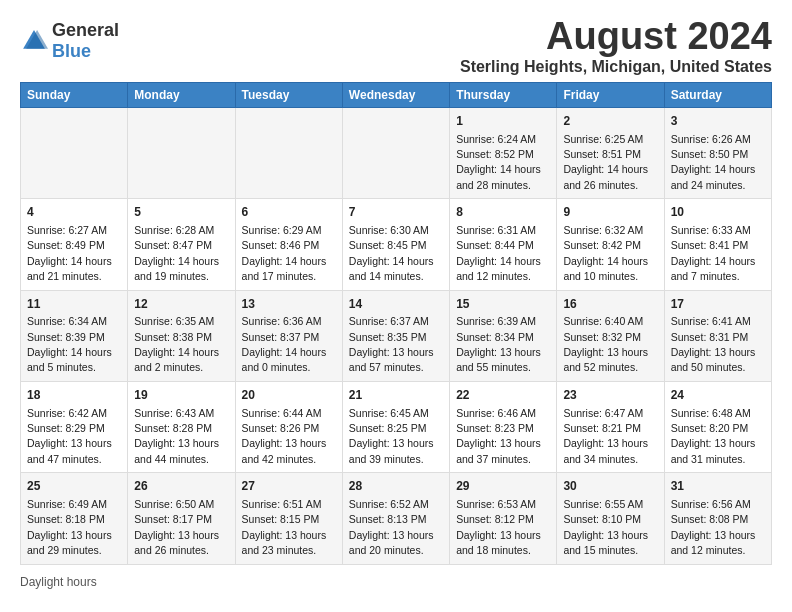  What do you see at coordinates (606, 527) in the screenshot?
I see `cell-info: Sunrise: 6:55 AM Sunset: 8:10 PM Dayligh…` at bounding box center [606, 527].